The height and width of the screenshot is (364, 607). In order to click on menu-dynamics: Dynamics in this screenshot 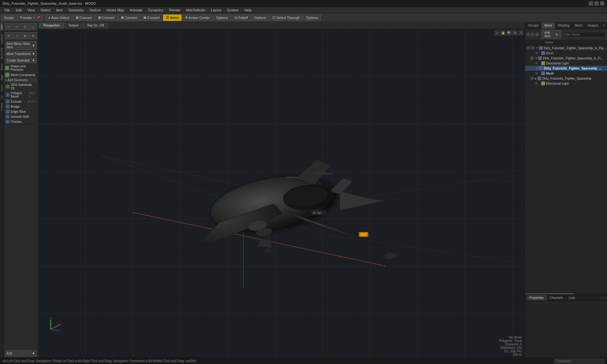, I will do `click(156, 10)`.